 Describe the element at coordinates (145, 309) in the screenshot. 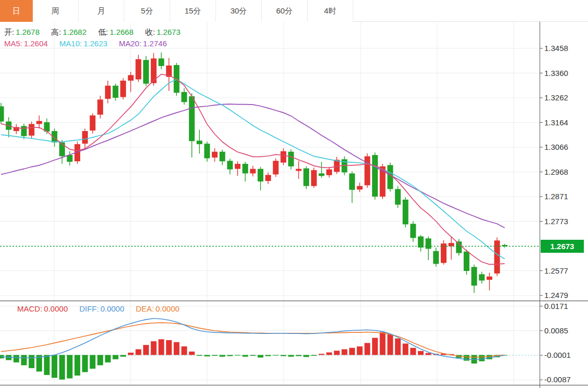

I see `dea-label: DEA:` at that location.